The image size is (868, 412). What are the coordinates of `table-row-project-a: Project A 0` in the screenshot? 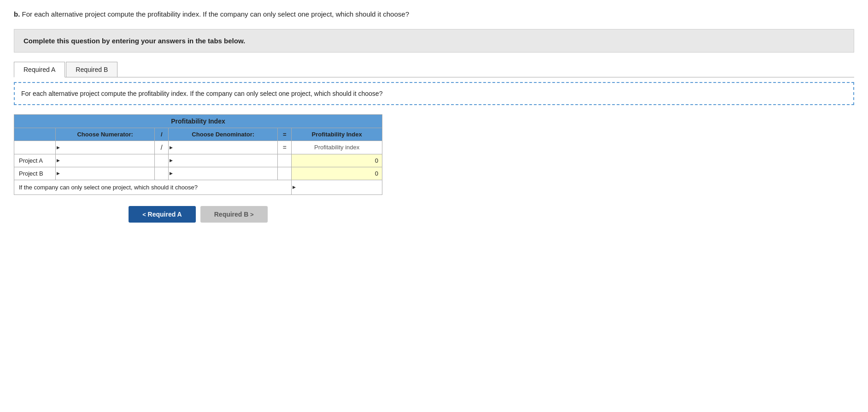 It's located at (198, 160).